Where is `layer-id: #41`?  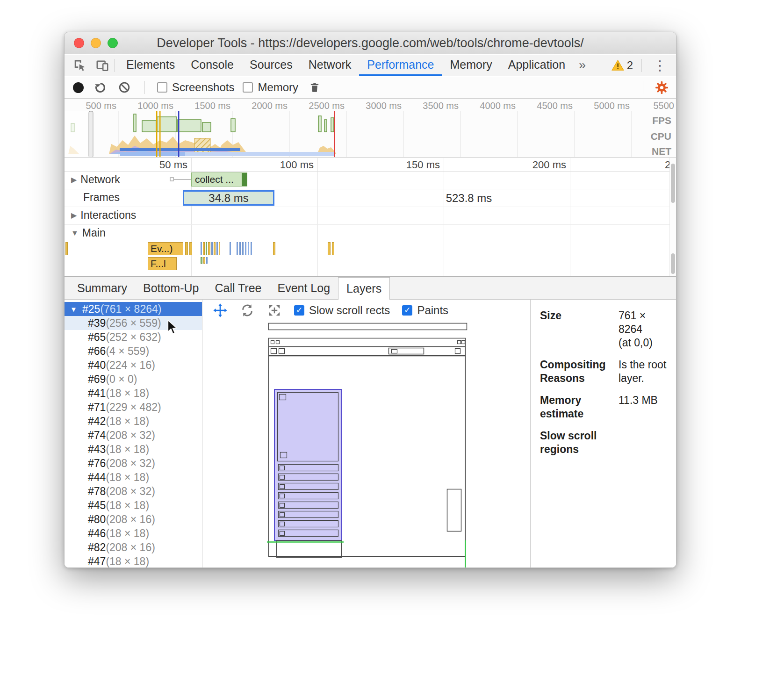 layer-id: #41 is located at coordinates (97, 394).